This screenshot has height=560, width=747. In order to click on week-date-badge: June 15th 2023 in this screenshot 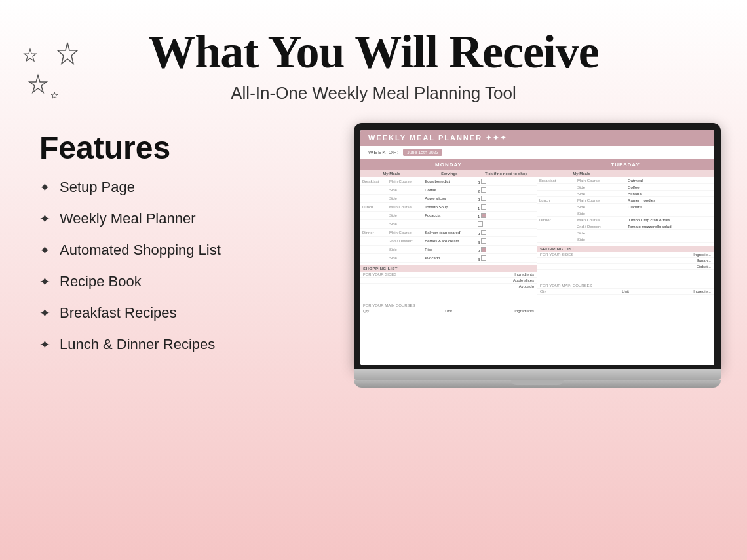, I will do `click(423, 152)`.